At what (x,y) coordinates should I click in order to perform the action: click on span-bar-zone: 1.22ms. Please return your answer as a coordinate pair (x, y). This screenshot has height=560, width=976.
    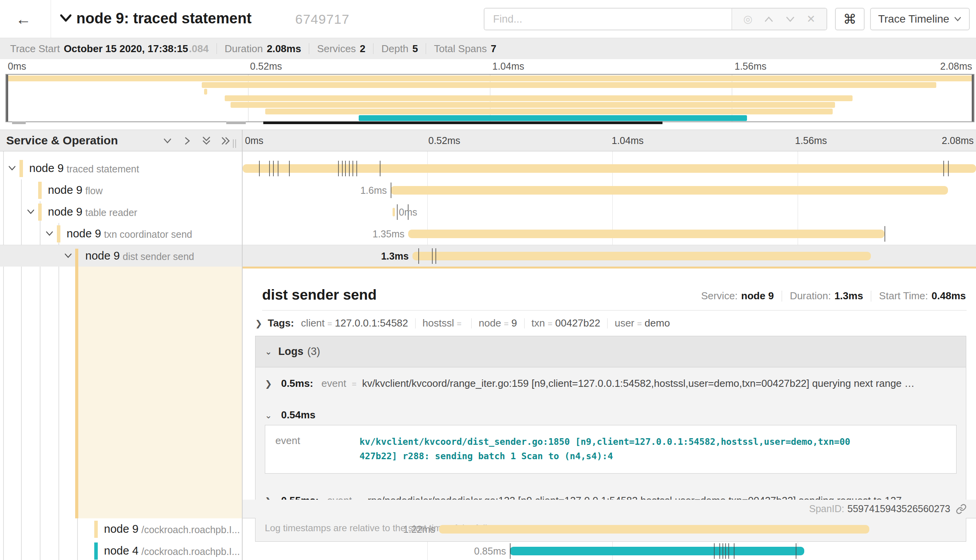
    Looking at the image, I should click on (609, 529).